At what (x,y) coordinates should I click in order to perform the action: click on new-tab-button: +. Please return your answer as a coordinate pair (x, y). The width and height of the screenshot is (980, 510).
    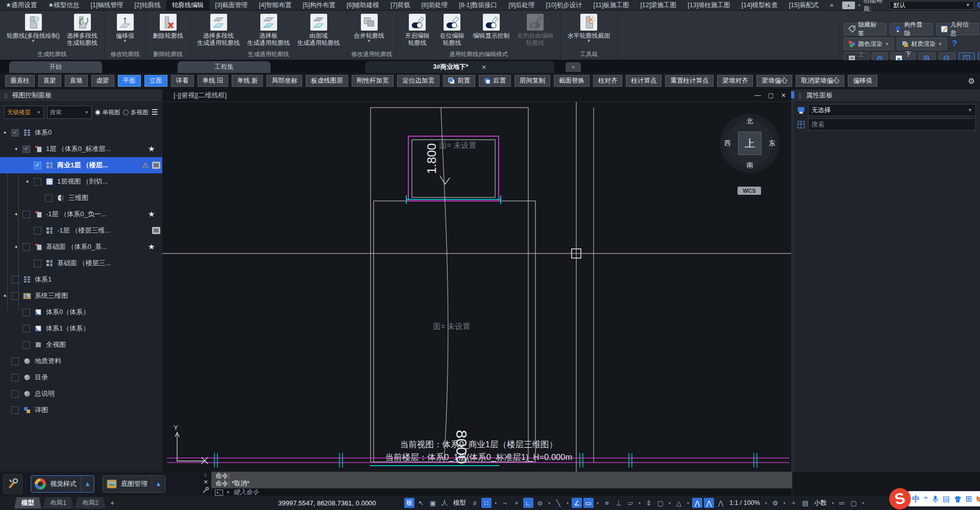
    Looking at the image, I should click on (573, 67).